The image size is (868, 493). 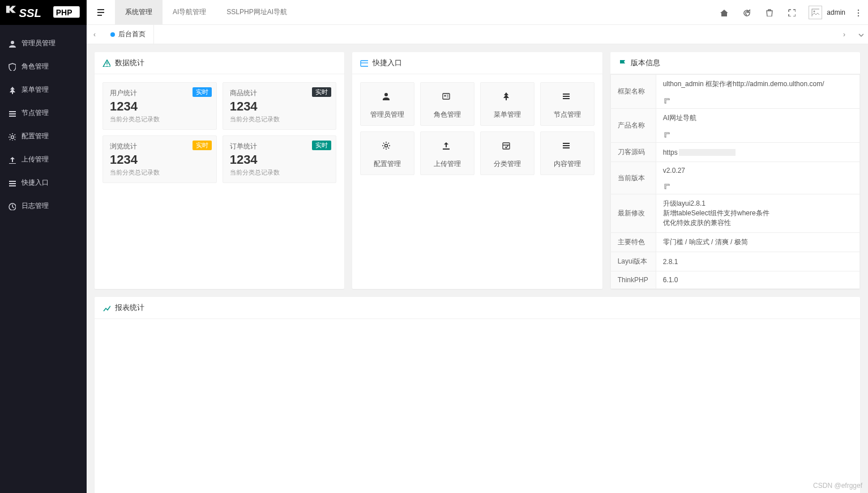 What do you see at coordinates (447, 104) in the screenshot?
I see `quick-item-1: 角色管理` at bounding box center [447, 104].